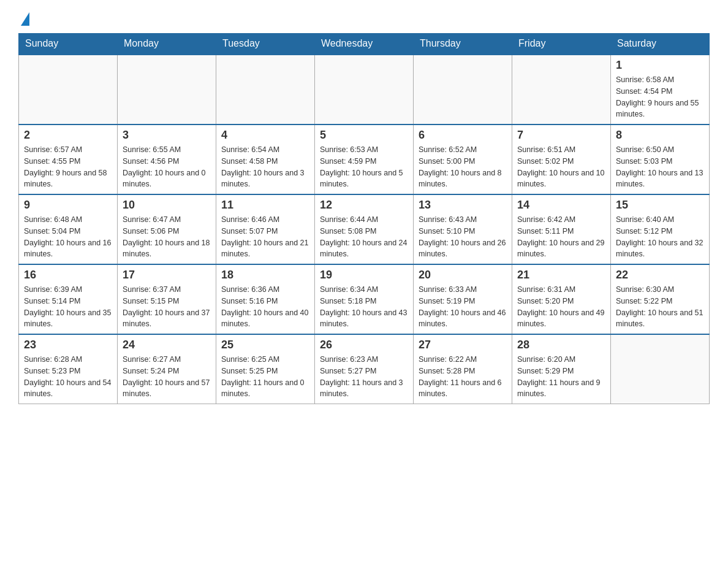 The width and height of the screenshot is (728, 563). I want to click on column-header-thursday: Thursday, so click(463, 44).